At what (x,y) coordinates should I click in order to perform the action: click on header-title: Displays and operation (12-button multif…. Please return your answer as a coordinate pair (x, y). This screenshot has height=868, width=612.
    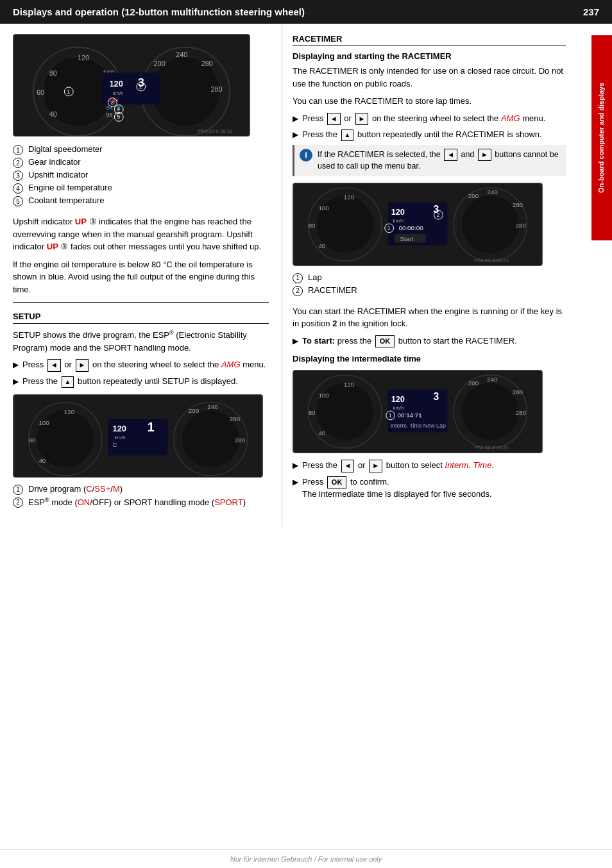
    Looking at the image, I should click on (159, 12).